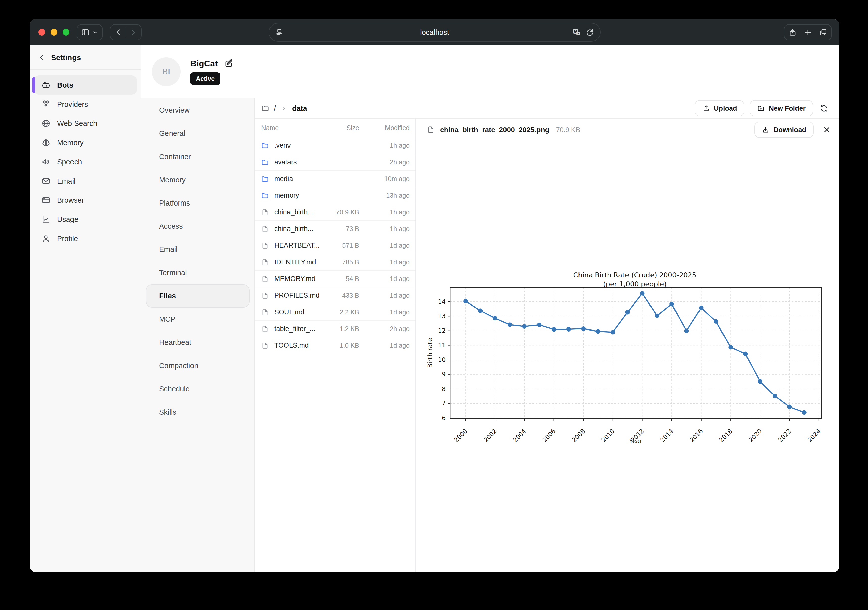  Describe the element at coordinates (824, 108) in the screenshot. I see `refresh-icon` at that location.